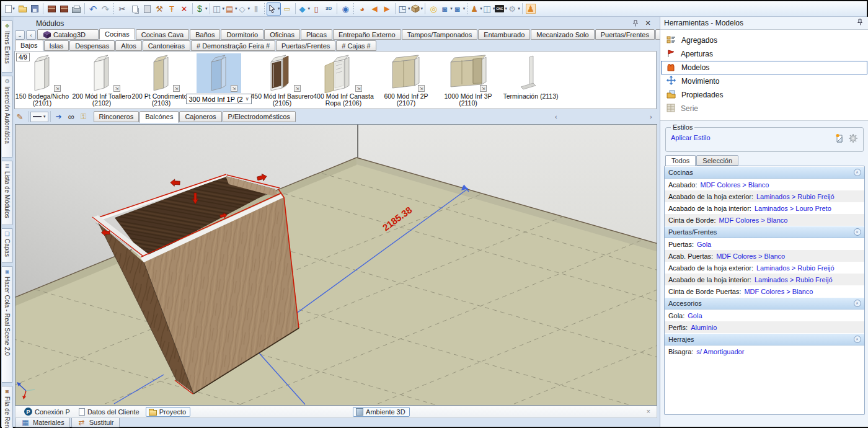 This screenshot has width=868, height=428. What do you see at coordinates (59, 117) in the screenshot?
I see `import-module-button: ➔` at bounding box center [59, 117].